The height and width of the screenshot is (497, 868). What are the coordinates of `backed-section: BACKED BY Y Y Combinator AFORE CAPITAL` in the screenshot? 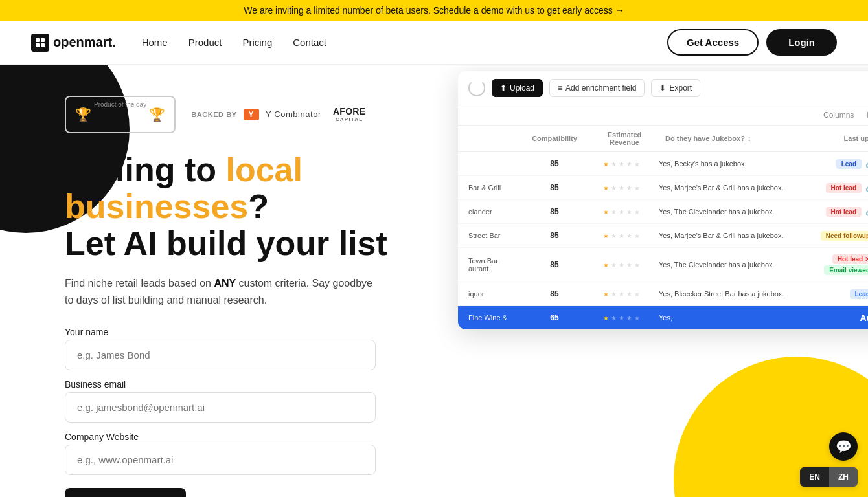 It's located at (279, 114).